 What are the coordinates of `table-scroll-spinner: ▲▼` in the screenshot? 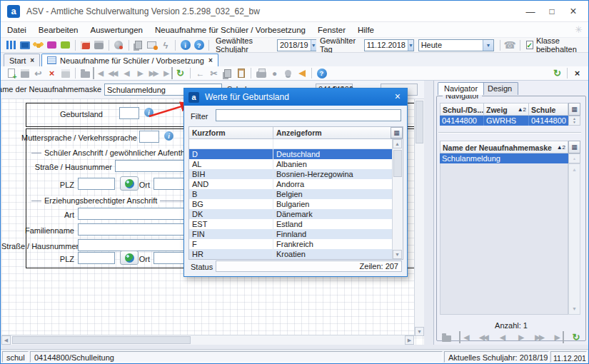 It's located at (574, 121).